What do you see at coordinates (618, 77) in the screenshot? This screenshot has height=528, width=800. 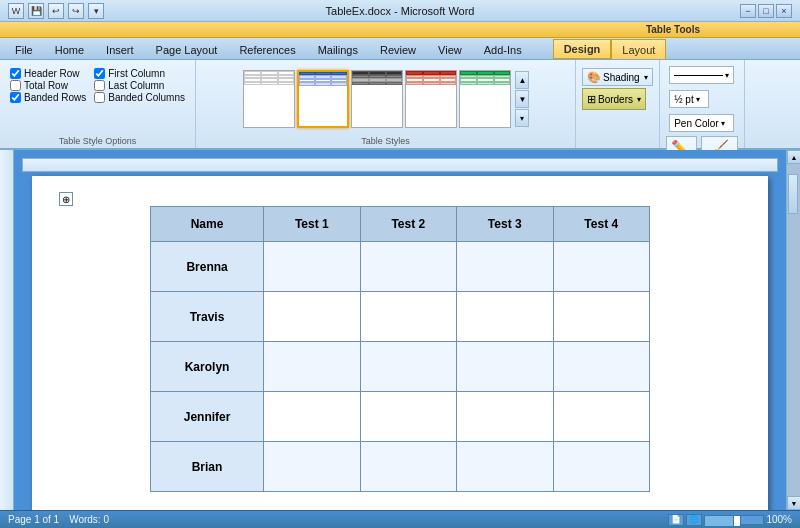 I see `shading-button: 🎨 Shading ▾` at bounding box center [618, 77].